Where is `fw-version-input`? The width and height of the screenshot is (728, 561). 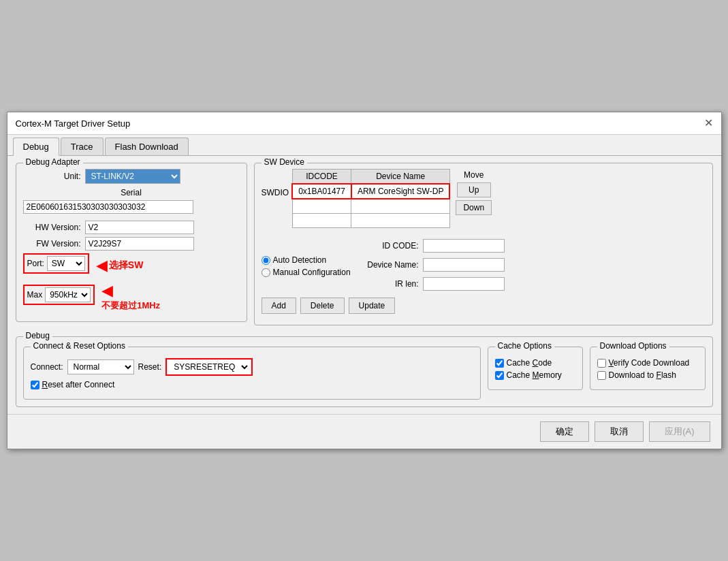
fw-version-input is located at coordinates (140, 244).